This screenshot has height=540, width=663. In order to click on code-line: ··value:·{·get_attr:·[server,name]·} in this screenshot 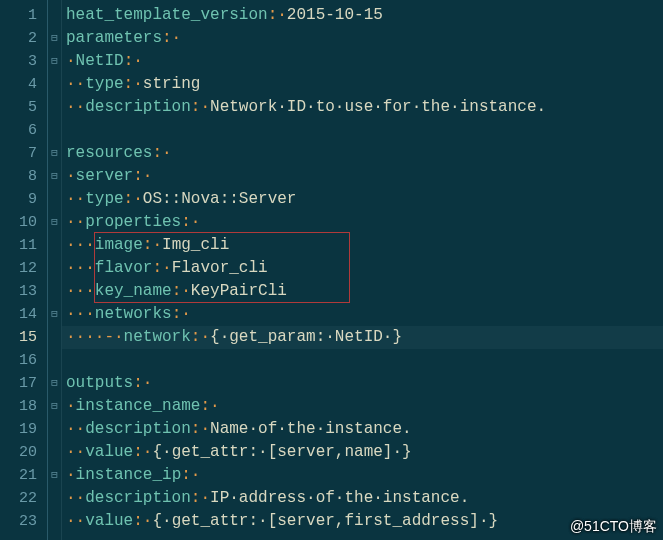, I will do `click(364, 452)`.